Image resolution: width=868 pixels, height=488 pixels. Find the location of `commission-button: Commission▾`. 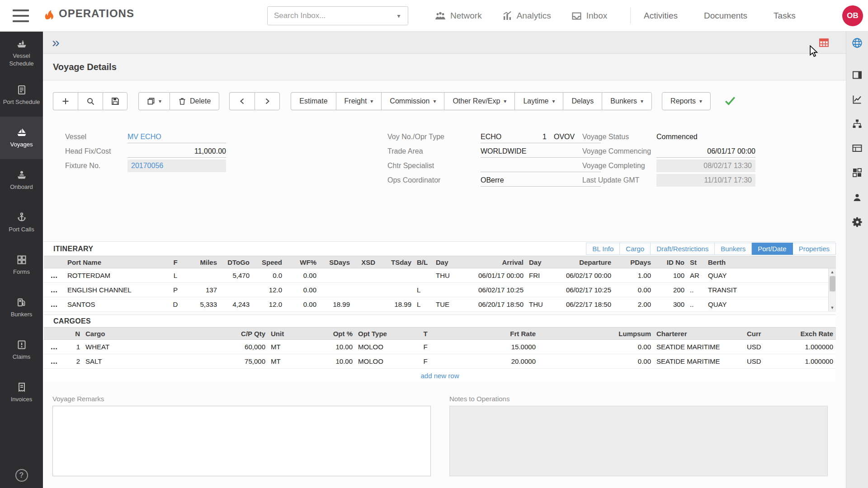

commission-button: Commission▾ is located at coordinates (412, 101).